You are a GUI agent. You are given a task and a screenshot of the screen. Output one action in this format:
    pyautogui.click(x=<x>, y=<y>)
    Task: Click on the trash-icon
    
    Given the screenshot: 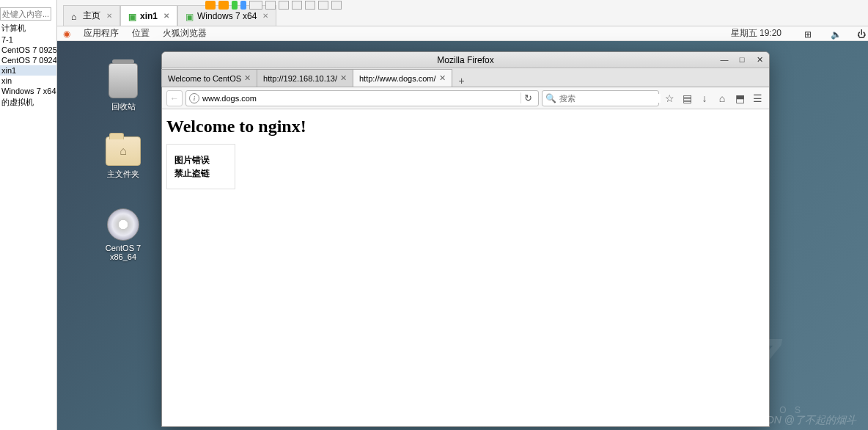 What is the action you would take?
    pyautogui.click(x=123, y=81)
    